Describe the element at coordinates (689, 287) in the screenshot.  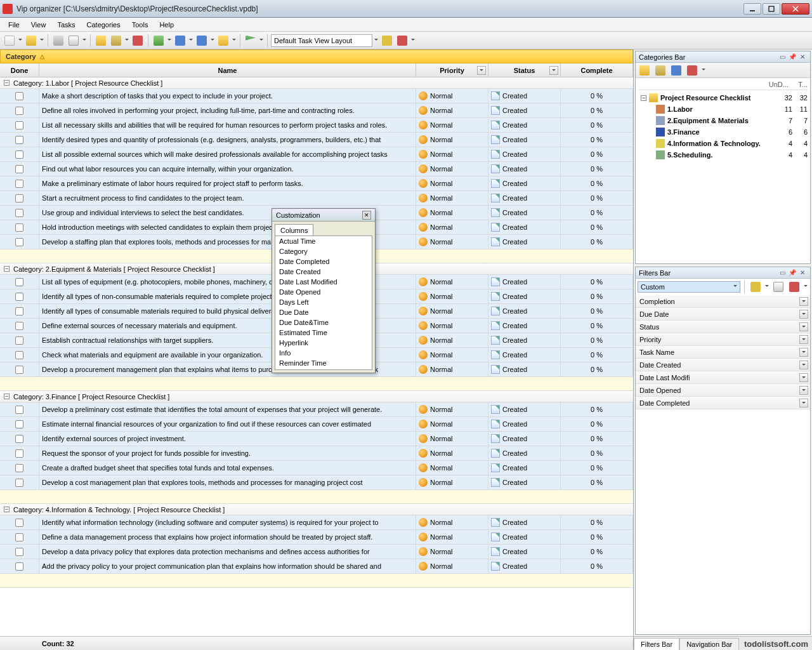
I see `filter-preset-select: Custom` at that location.